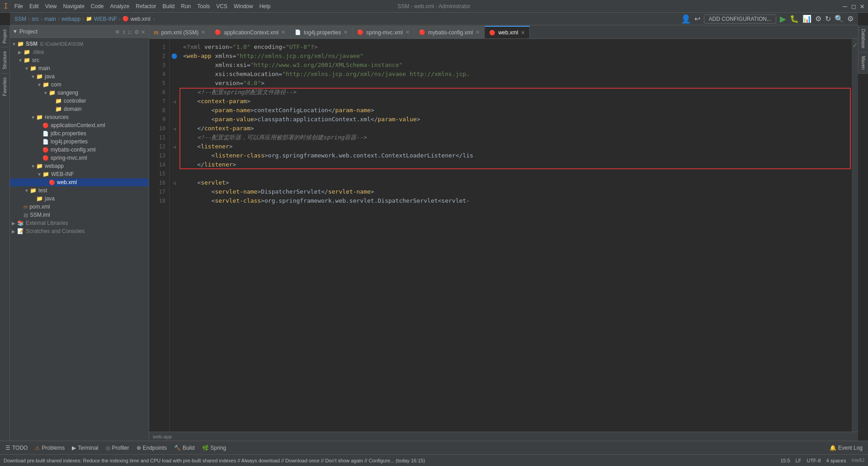  What do you see at coordinates (243, 6) in the screenshot?
I see `menu-window: Window` at bounding box center [243, 6].